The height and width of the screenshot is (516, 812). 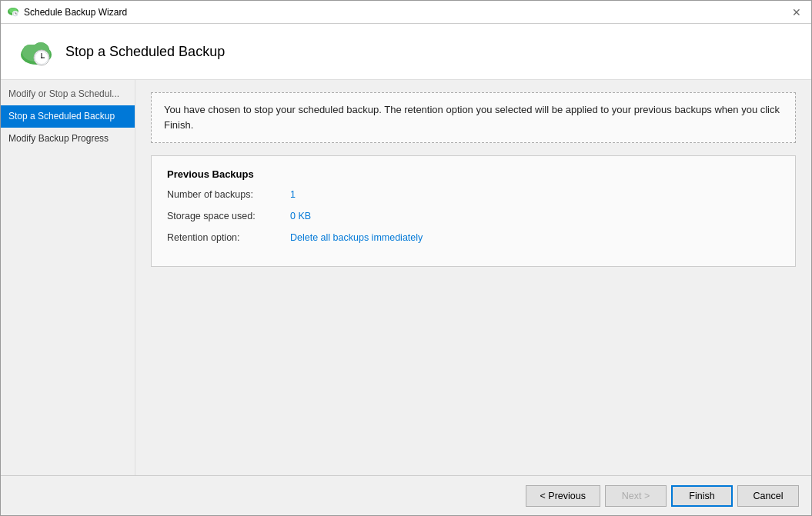 What do you see at coordinates (68, 94) in the screenshot?
I see `sidebar-item-modify-or-stop: Modify or Stop a Schedul...` at bounding box center [68, 94].